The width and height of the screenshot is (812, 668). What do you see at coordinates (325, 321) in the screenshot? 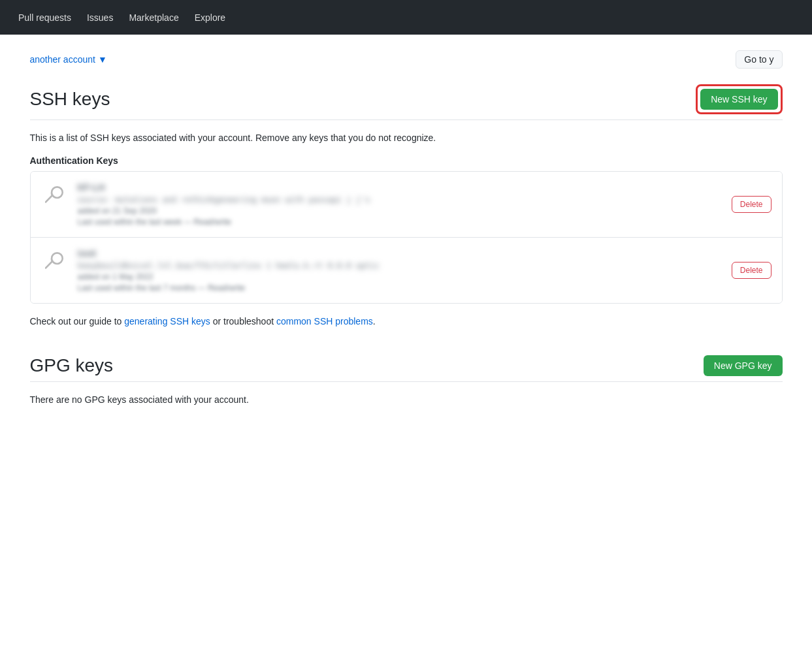
I see `common-ssh-problems-link: common SSH problems` at bounding box center [325, 321].